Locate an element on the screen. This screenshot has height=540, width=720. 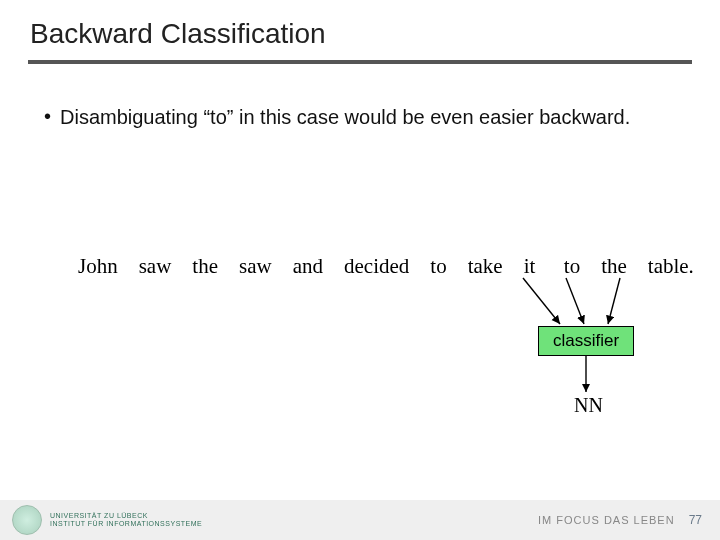
bullet-item: • Disambiguating “to” in this case would… is located at coordinates (354, 117).